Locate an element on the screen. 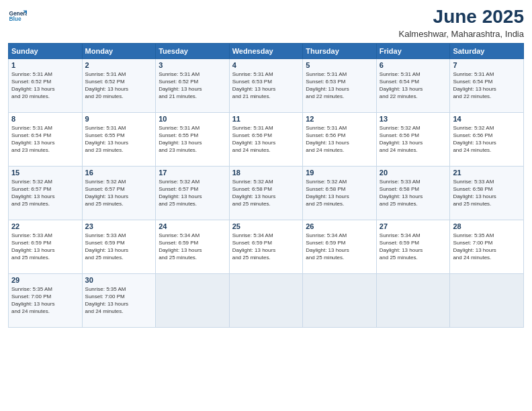  calendar-header-row: Sunday Monday Tuesday Wednesday Thursday… is located at coordinates (266, 51).